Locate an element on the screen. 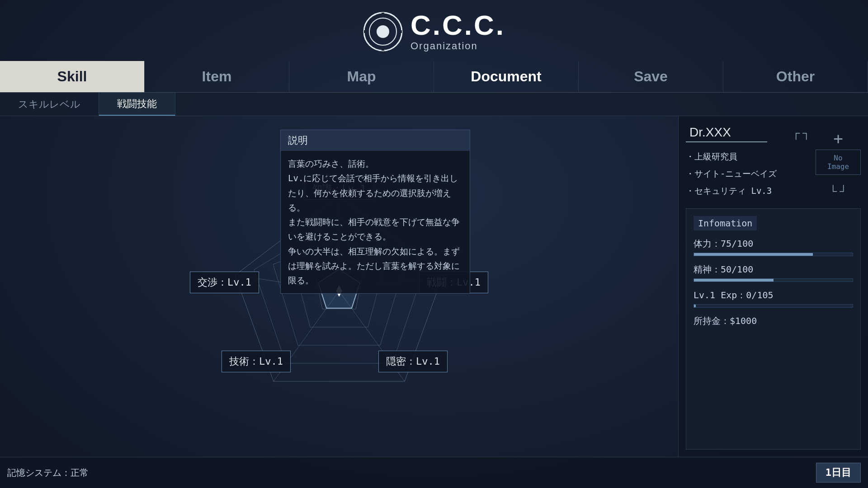  subtab-skill-level: スキルレベル is located at coordinates (50, 104).